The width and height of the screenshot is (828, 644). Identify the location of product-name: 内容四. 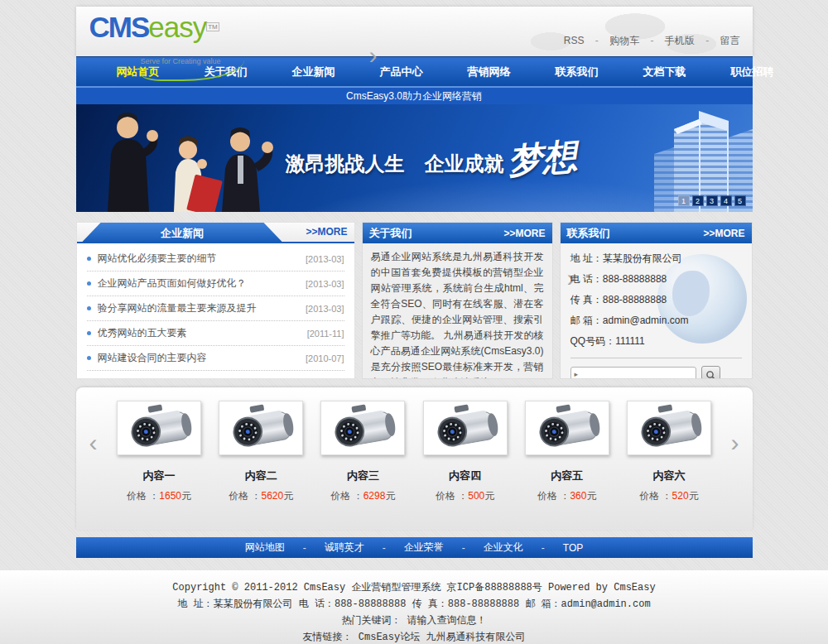
(465, 476).